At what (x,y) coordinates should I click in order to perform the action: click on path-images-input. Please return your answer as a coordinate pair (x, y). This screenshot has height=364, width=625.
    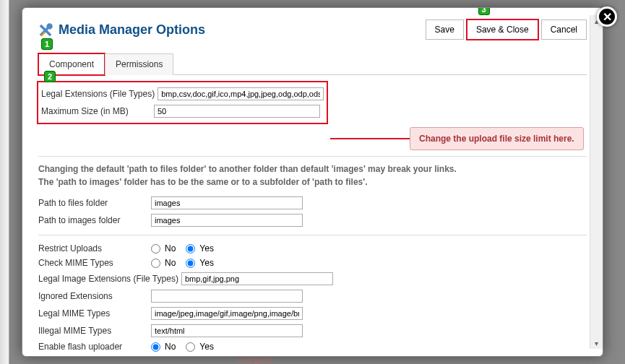
    Looking at the image, I should click on (227, 220).